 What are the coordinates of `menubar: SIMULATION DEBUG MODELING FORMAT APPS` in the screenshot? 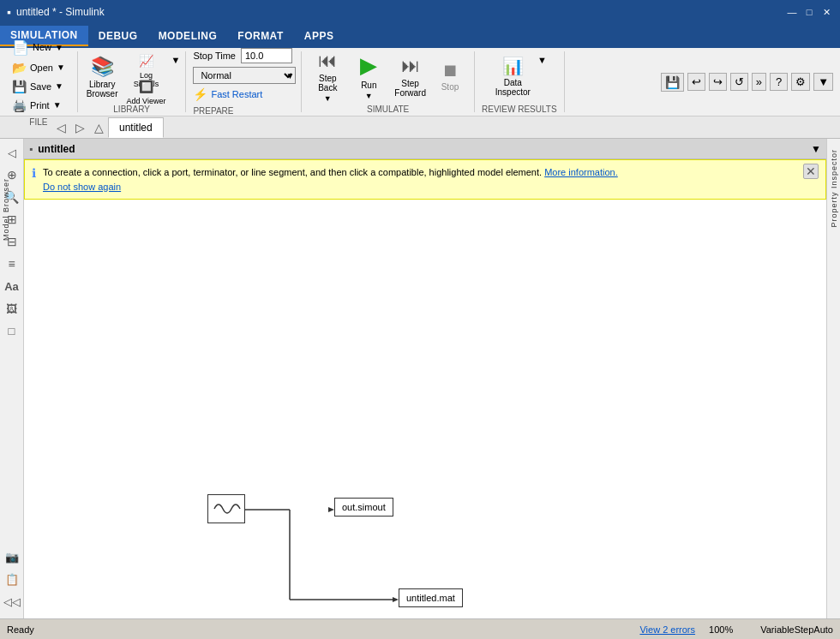 It's located at (420, 36).